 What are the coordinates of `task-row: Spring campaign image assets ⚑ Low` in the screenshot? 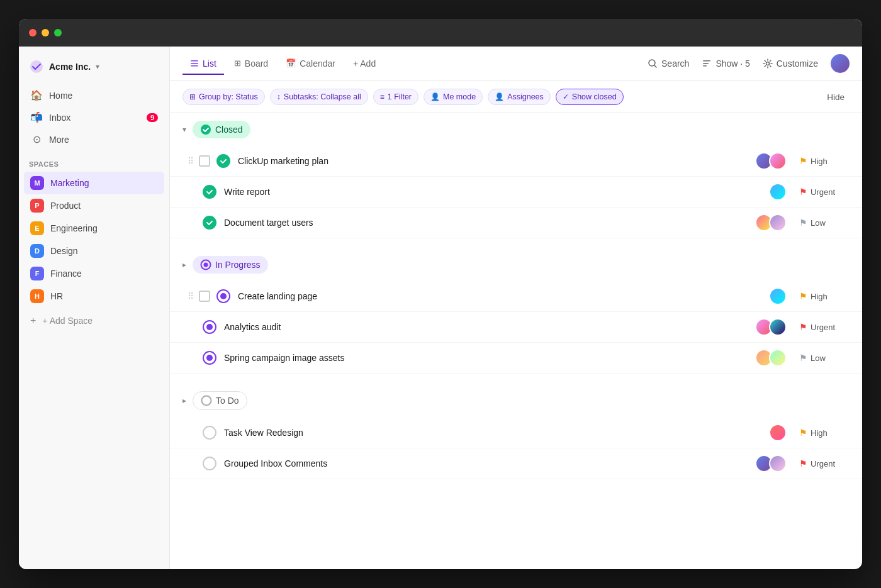 It's located at (516, 358).